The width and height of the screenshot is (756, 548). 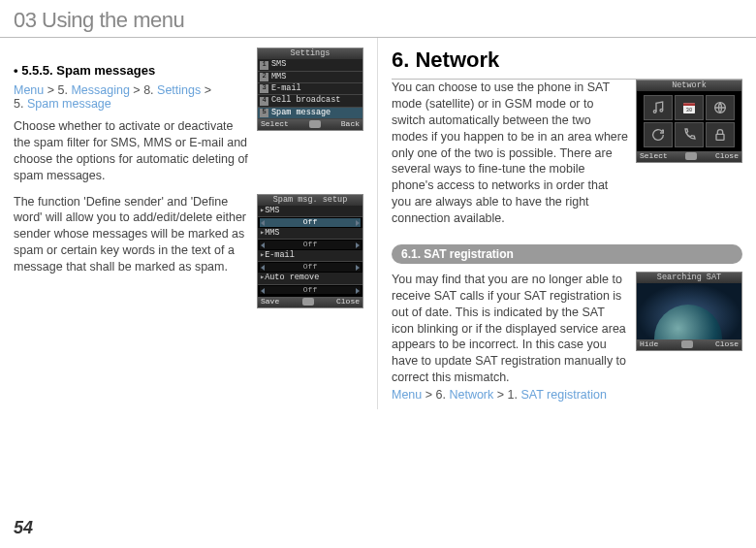 What do you see at coordinates (510, 395) in the screenshot?
I see `breadcrumb-sat-registration: Menu > 6. Network > 1. SAT registration` at bounding box center [510, 395].